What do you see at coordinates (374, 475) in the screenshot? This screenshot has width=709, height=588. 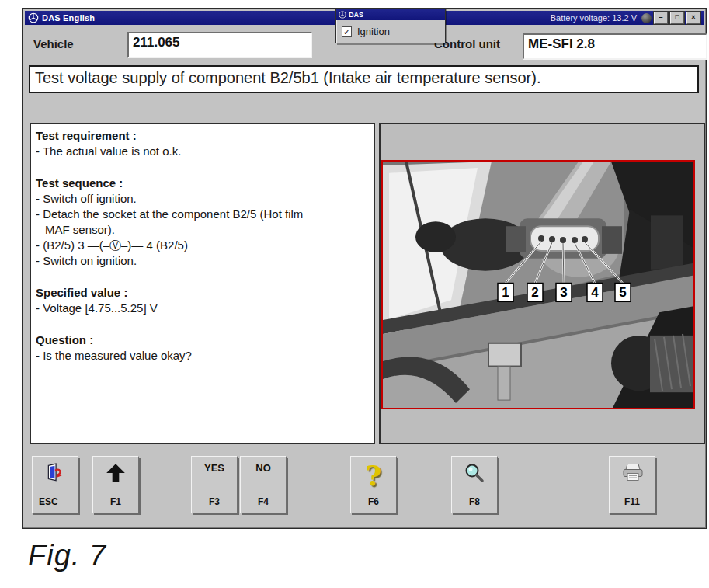 I see `help-question-icon: ?` at bounding box center [374, 475].